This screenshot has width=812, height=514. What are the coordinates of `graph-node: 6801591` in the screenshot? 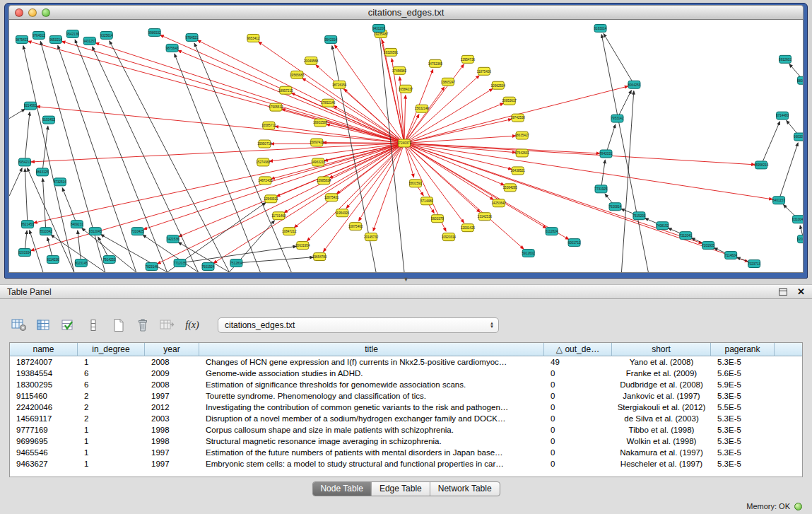 It's located at (800, 81).